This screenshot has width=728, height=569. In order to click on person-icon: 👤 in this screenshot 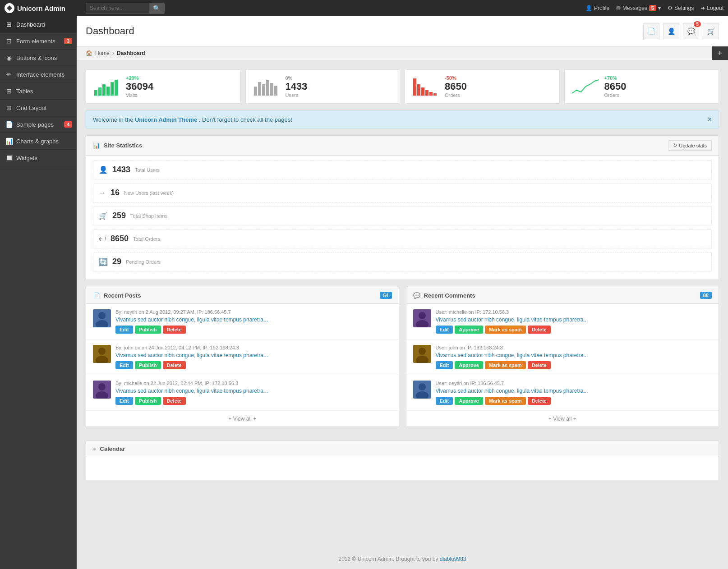, I will do `click(589, 8)`.